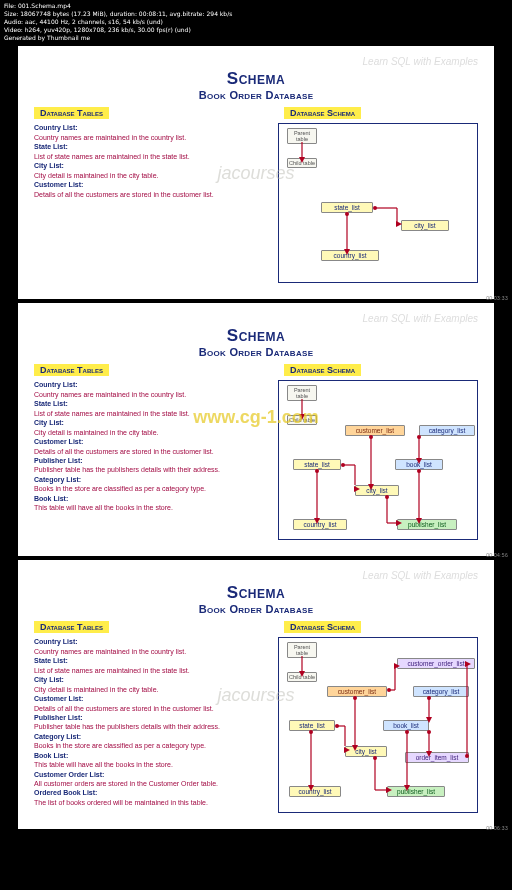  Describe the element at coordinates (72, 113) in the screenshot. I see `db-tables-label: Database Tables` at that location.